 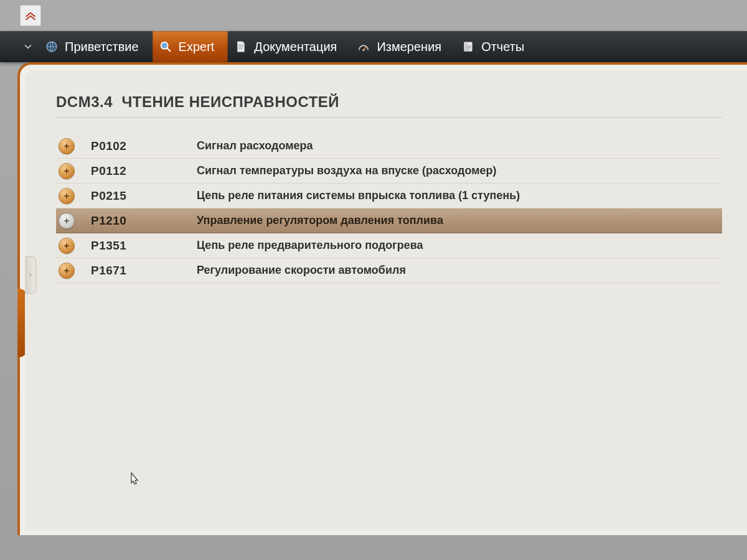 I want to click on fault-row: P0102Сигнал расходомера, so click(x=389, y=146).